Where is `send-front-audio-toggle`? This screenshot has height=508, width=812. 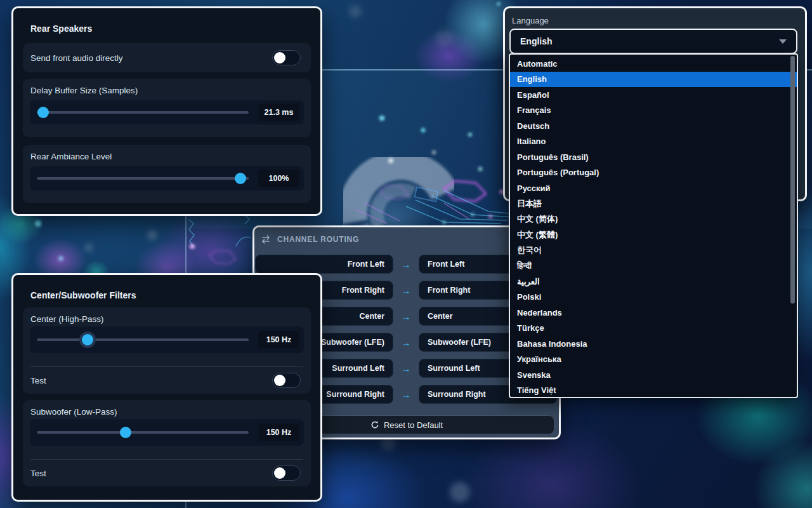
send-front-audio-toggle is located at coordinates (287, 58).